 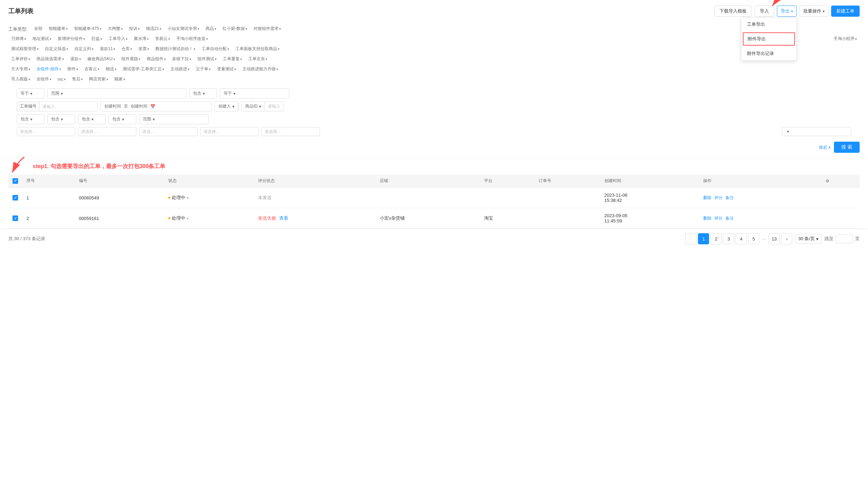 I want to click on type-tag-1: 智能建单 ▾, so click(x=58, y=29).